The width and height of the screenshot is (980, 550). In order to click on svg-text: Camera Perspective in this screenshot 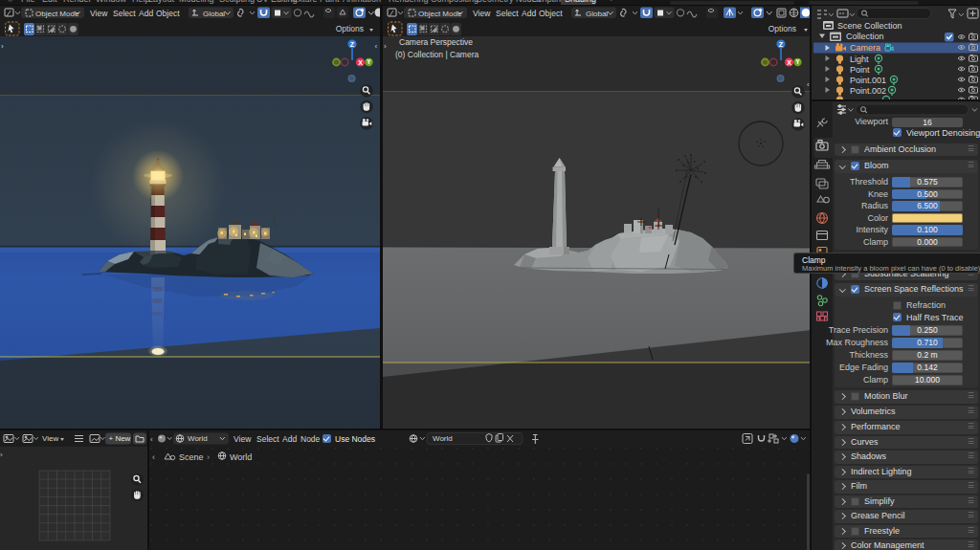, I will do `click(436, 42)`.